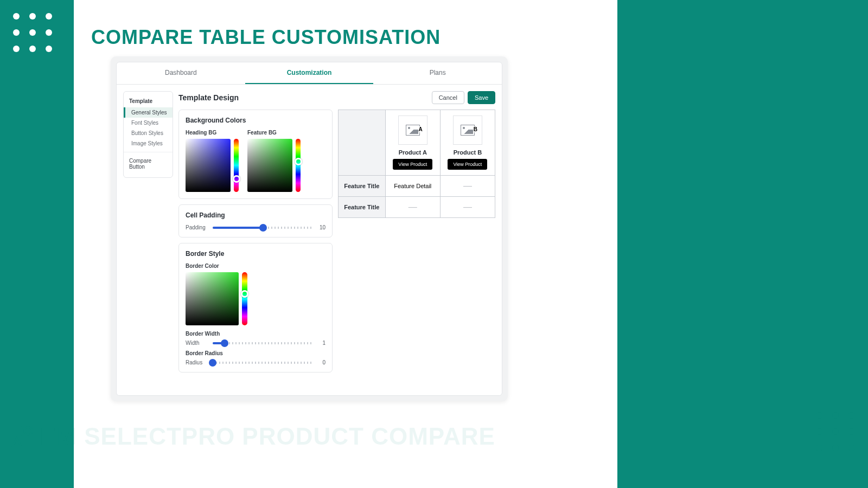 The image size is (868, 488). I want to click on heading-bg-label: Heading BG, so click(212, 132).